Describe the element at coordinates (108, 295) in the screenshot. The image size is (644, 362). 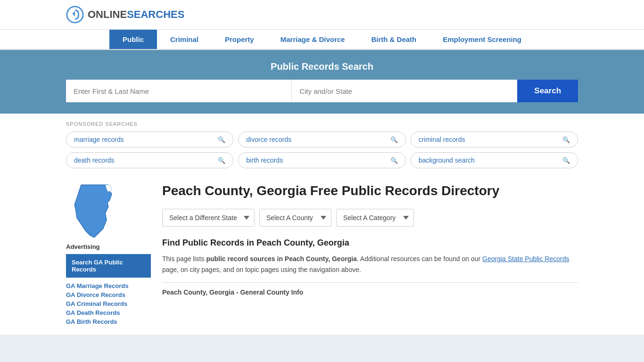
I see `sidebar-link-divorce: GA Divorce Records` at that location.